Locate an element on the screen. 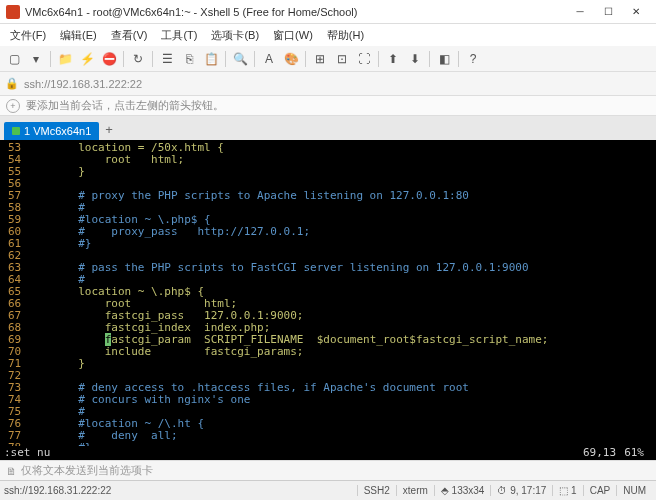  script-icon: ◧ is located at coordinates (444, 59).